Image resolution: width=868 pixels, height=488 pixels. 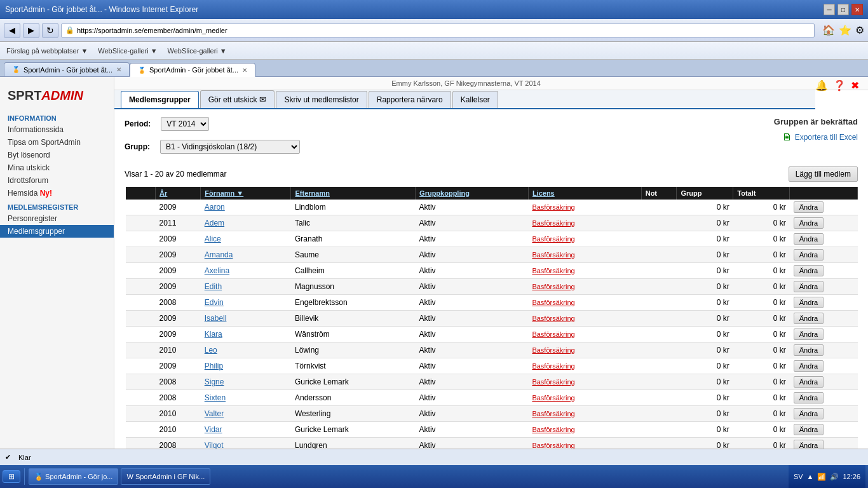 What do you see at coordinates (829, 30) in the screenshot?
I see `home-icon: 🏠` at bounding box center [829, 30].